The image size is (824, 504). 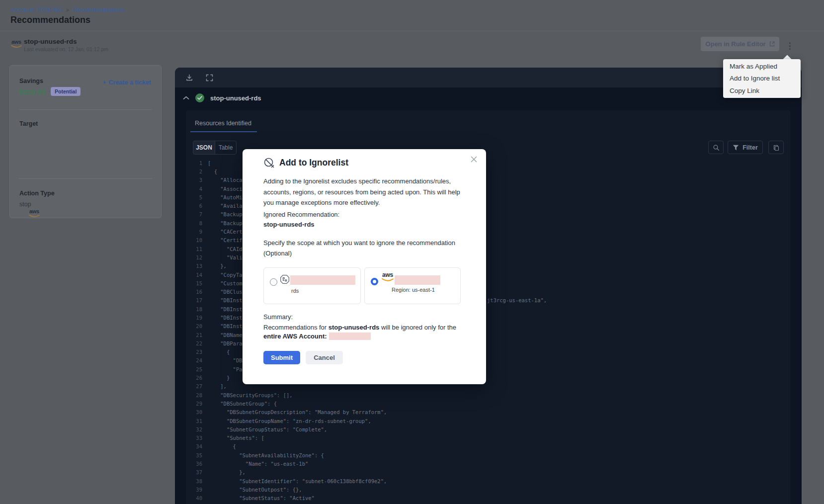 I want to click on ignore-icon, so click(x=269, y=163).